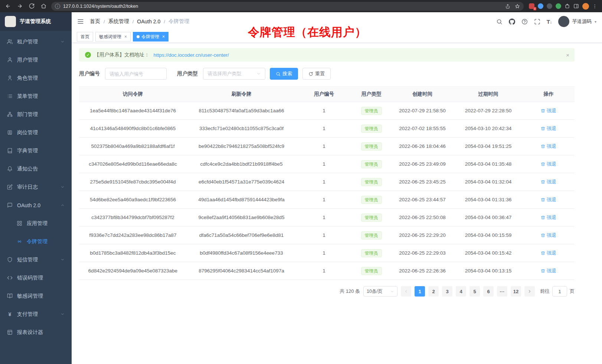 This screenshot has width=602, height=364. Describe the element at coordinates (36, 133) in the screenshot. I see `sidebar-item-post: 岗位管理` at that location.